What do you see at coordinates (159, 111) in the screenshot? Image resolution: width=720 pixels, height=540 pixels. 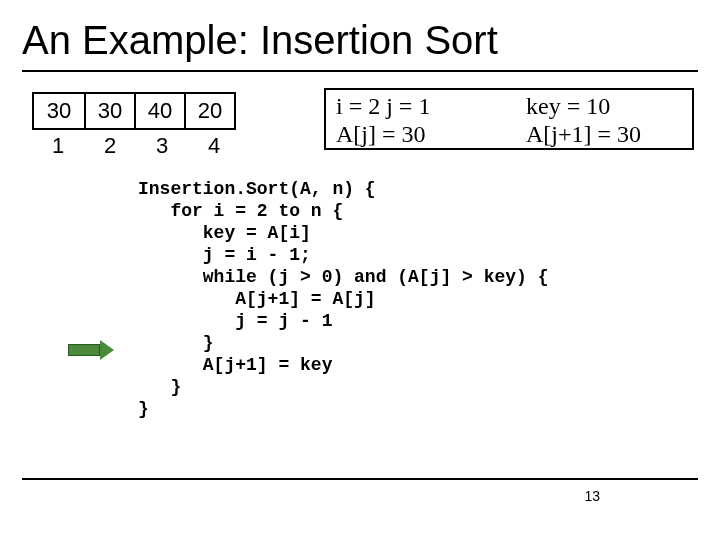 I see `array-cell: 40` at bounding box center [159, 111].